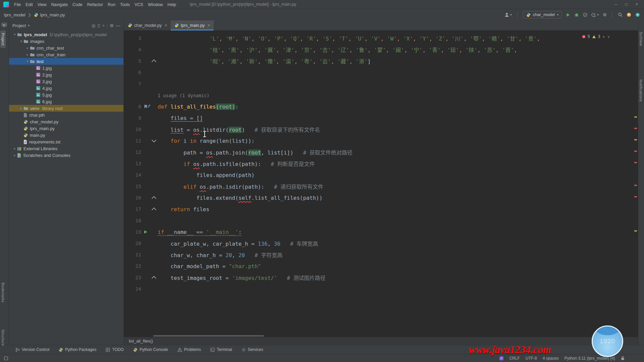 Image resolution: width=644 pixels, height=362 pixels. I want to click on menu-refactor: Refactor, so click(95, 5).